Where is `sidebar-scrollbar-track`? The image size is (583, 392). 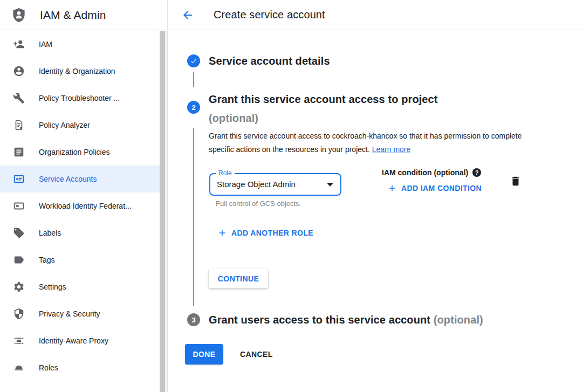 sidebar-scrollbar-track is located at coordinates (163, 211).